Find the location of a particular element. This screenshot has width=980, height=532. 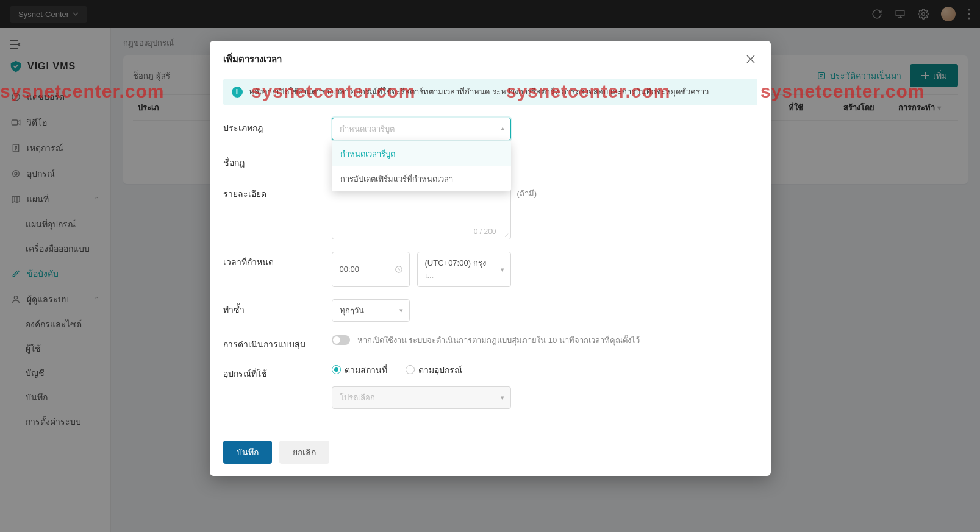

info-icon: i is located at coordinates (237, 92).